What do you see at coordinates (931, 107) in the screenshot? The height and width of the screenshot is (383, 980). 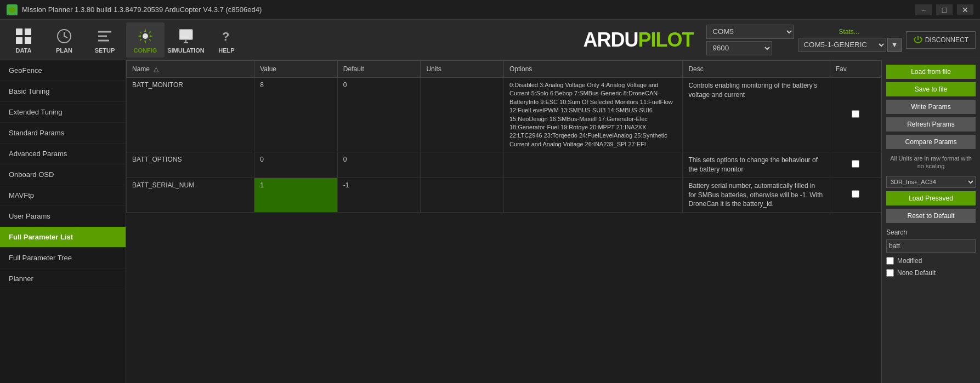 I see `write-params-button: Write Params` at bounding box center [931, 107].